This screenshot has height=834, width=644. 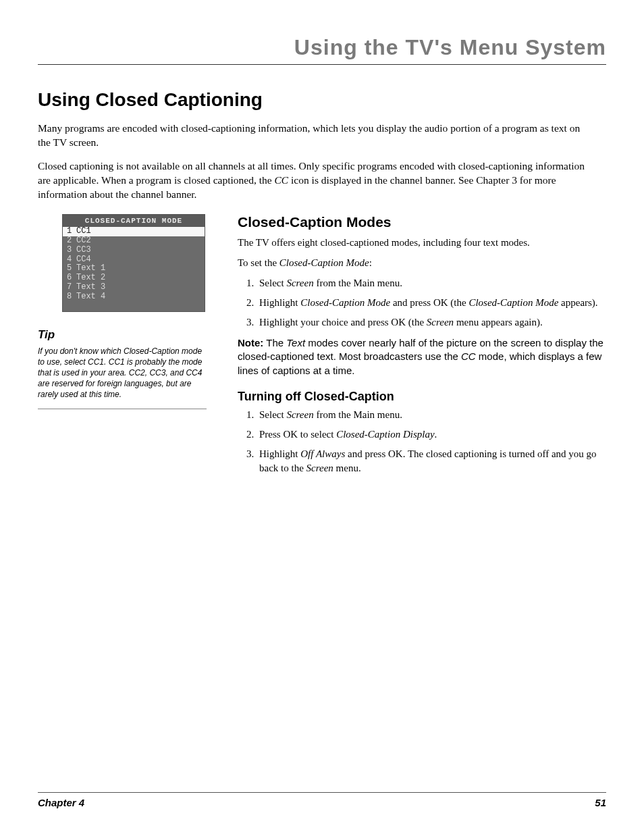 I want to click on tip-heading: Tip, so click(x=126, y=335).